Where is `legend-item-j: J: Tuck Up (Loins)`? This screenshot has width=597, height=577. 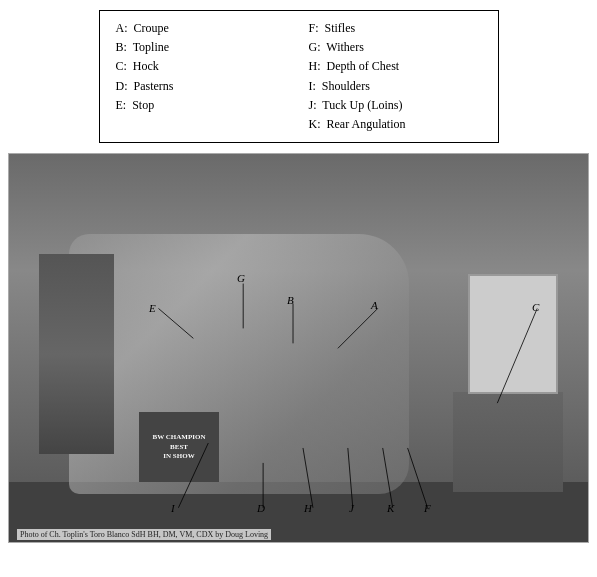
legend-item-j: J: Tuck Up (Loins) is located at coordinates (396, 106).